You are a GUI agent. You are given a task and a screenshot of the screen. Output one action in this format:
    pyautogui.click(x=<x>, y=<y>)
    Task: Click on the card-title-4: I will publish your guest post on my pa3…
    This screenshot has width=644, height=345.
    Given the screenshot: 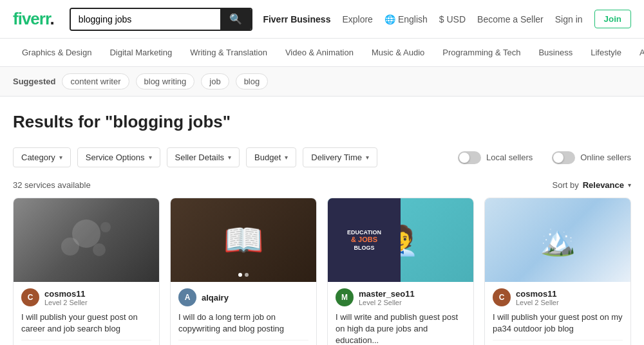 What is the action you would take?
    pyautogui.click(x=558, y=323)
    